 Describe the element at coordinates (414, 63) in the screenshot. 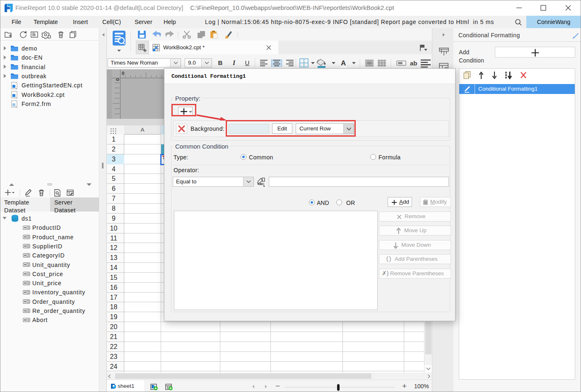

I see `svg-text: ab` at that location.